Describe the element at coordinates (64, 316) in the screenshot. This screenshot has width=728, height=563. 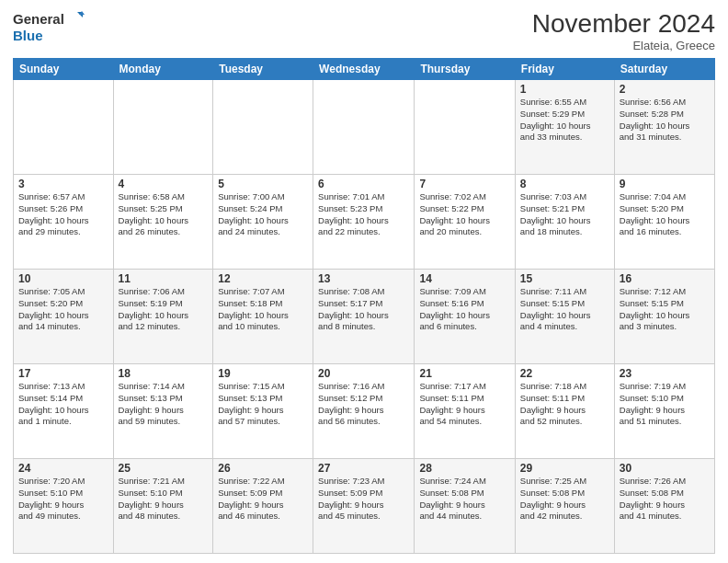
I see `day-cell: 10Sunrise: 7:05 AM Sunset: 5:20 PM Dayli…` at that location.